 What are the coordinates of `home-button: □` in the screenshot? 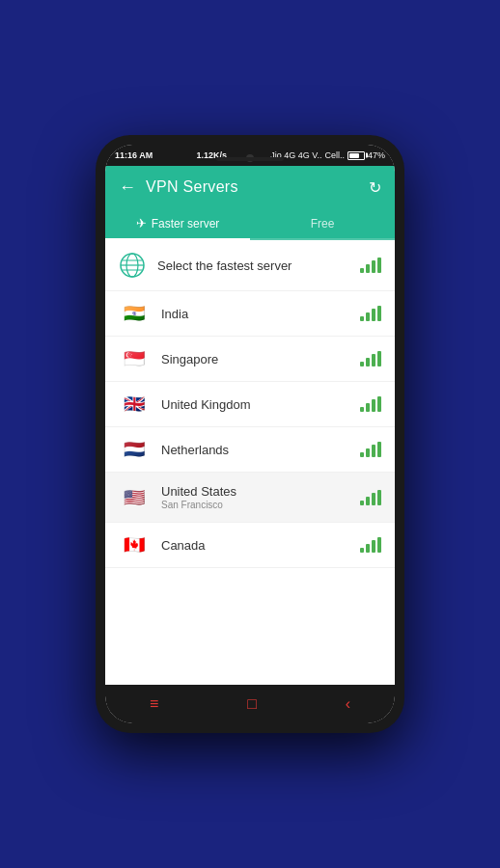 It's located at (252, 704).